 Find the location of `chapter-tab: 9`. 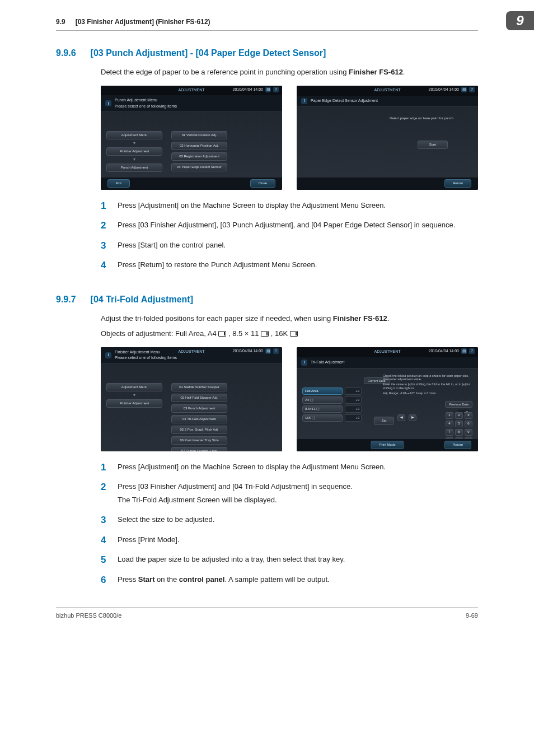

chapter-tab: 9 is located at coordinates (520, 21).